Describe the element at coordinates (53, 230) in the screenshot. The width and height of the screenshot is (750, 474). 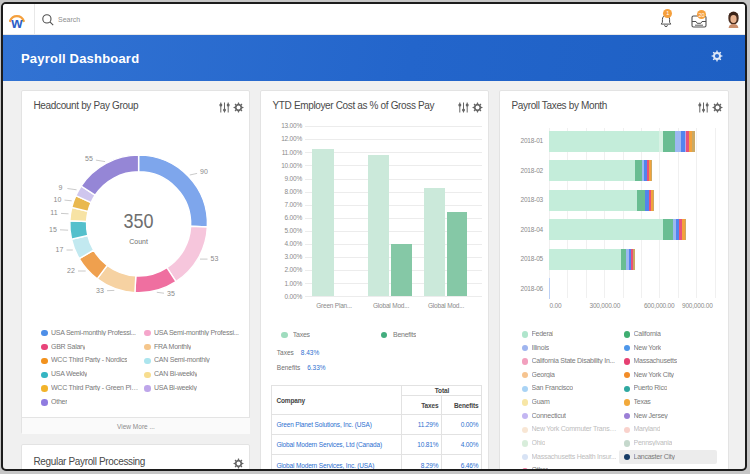
I see `svg-text: 15` at that location.